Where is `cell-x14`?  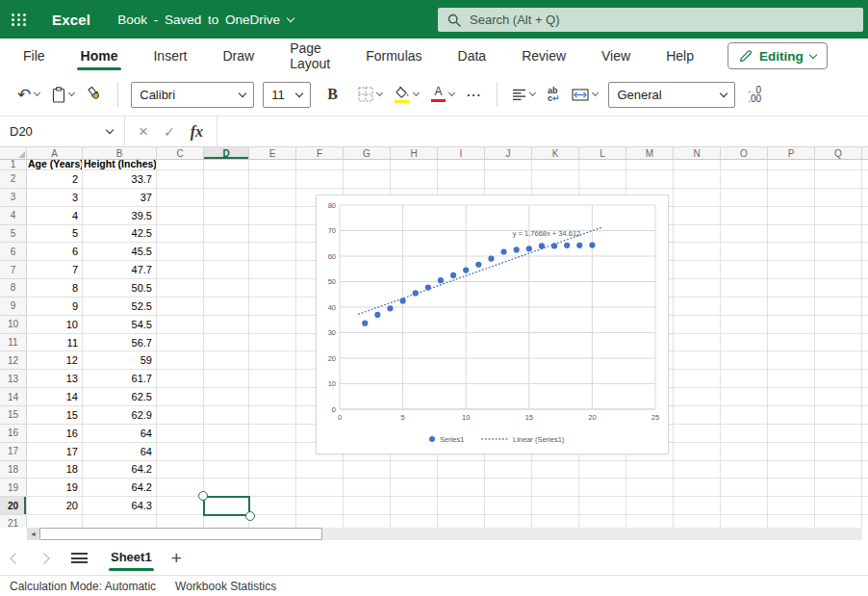
cell-x14 is located at coordinates (865, 397).